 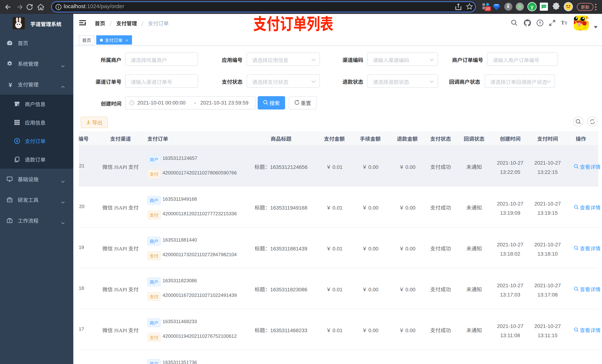 What do you see at coordinates (532, 7) in the screenshot?
I see `svg-text: y` at bounding box center [532, 7].